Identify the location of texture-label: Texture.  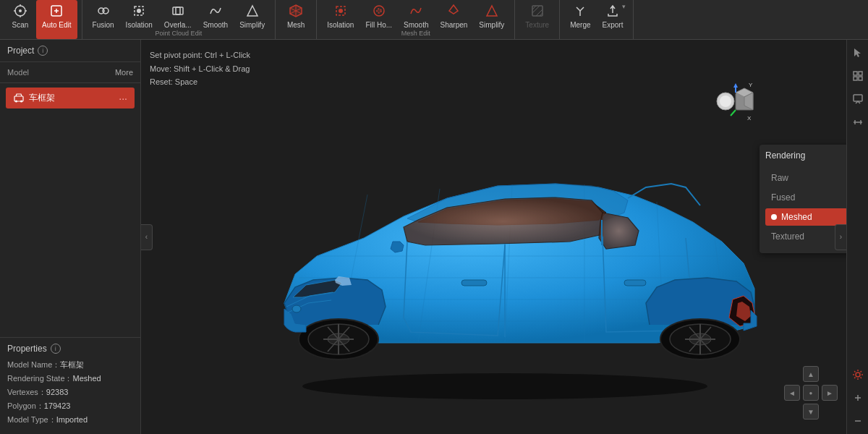
(537, 25).